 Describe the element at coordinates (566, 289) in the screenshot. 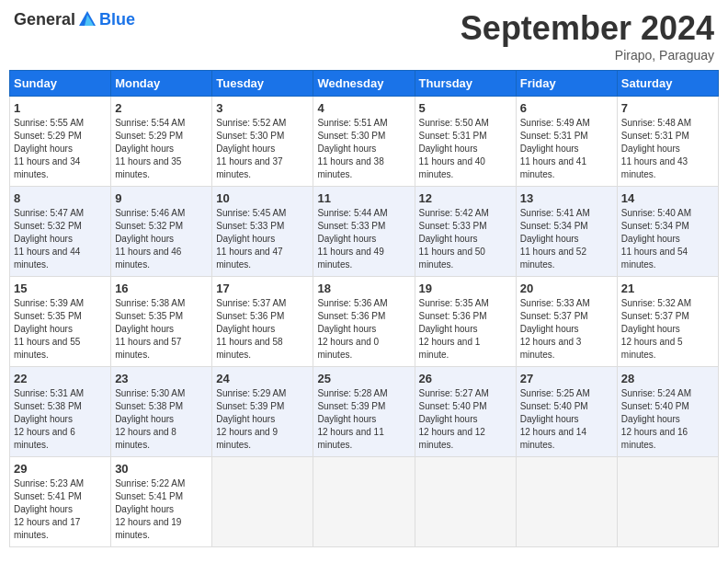

I see `day-number: 20` at that location.